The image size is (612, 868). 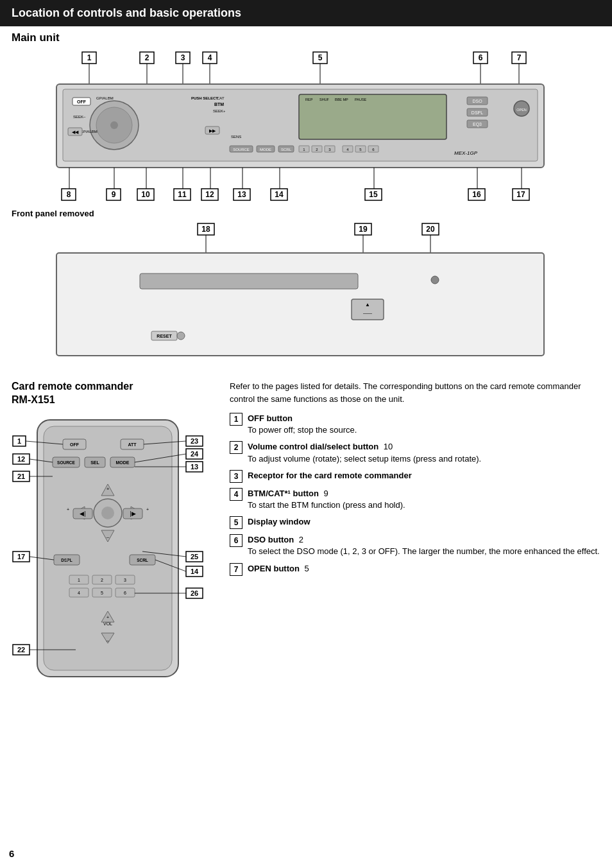 I want to click on desc-title-2: Volume control dial/select button, so click(x=313, y=447).